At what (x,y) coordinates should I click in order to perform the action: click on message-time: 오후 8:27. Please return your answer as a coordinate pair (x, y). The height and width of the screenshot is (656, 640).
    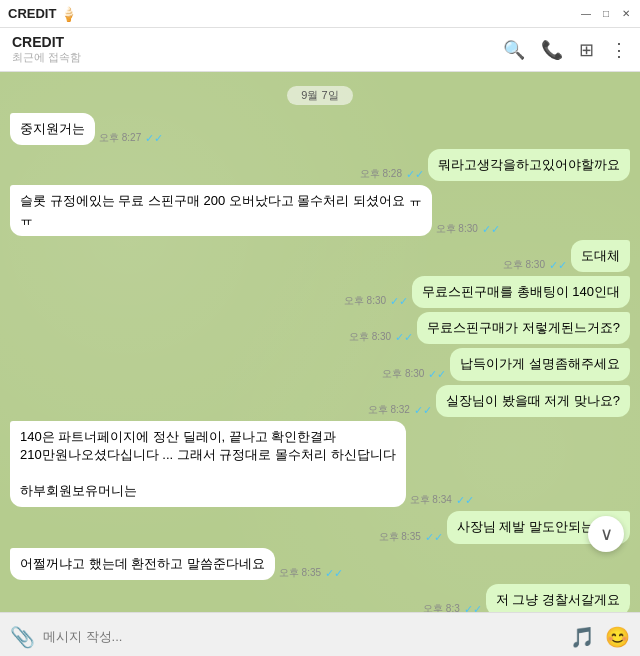
    Looking at the image, I should click on (120, 138).